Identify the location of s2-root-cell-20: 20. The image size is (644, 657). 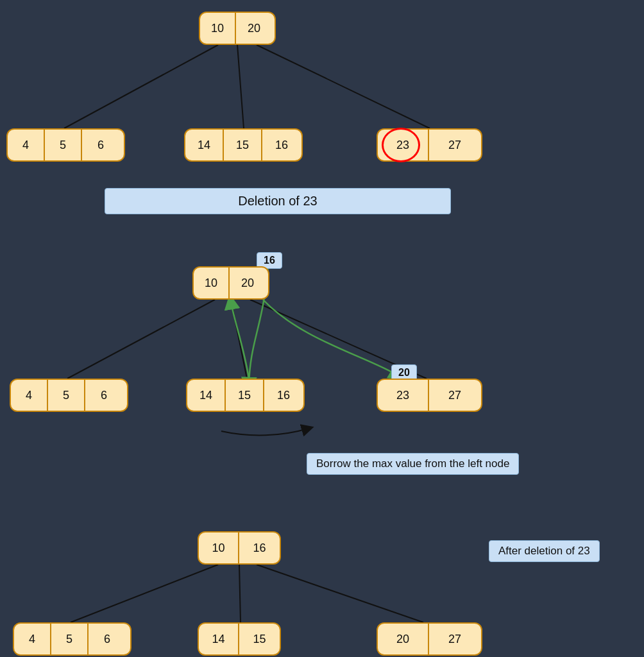
(248, 283).